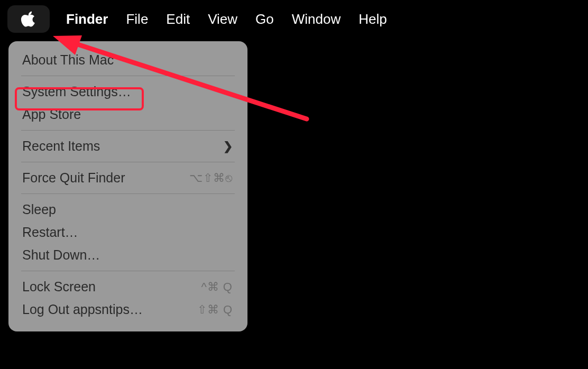 The width and height of the screenshot is (588, 369). Describe the element at coordinates (128, 310) in the screenshot. I see `menu-item-log-out: Log Out appsntips… ⇧⌘ Q` at that location.